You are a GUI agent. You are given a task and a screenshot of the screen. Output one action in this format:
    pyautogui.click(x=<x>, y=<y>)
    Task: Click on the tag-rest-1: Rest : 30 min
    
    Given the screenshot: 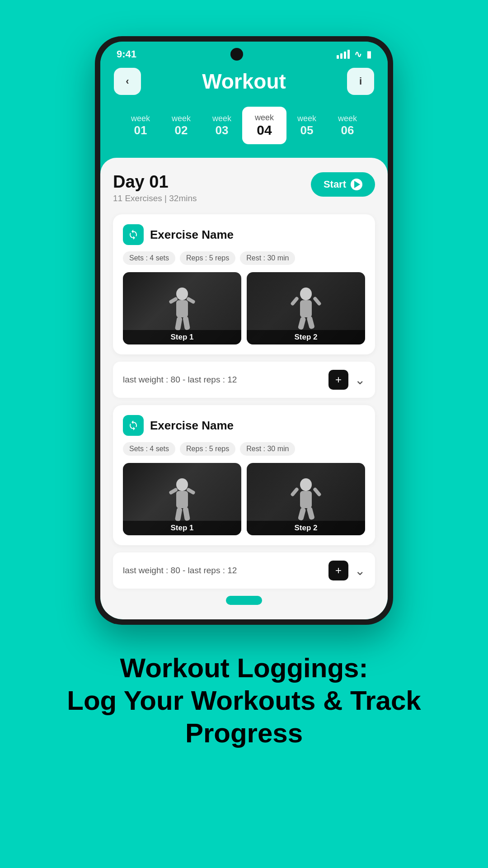 What is the action you would take?
    pyautogui.click(x=267, y=258)
    